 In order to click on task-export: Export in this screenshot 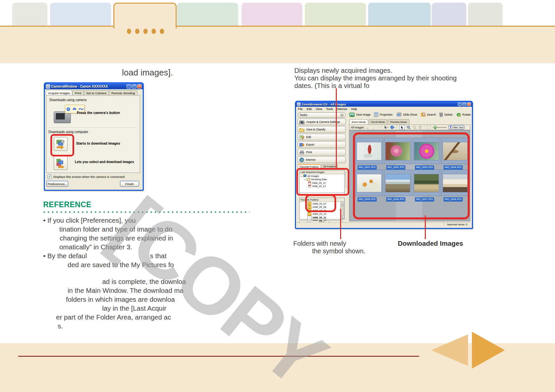, I will do `click(322, 145)`.